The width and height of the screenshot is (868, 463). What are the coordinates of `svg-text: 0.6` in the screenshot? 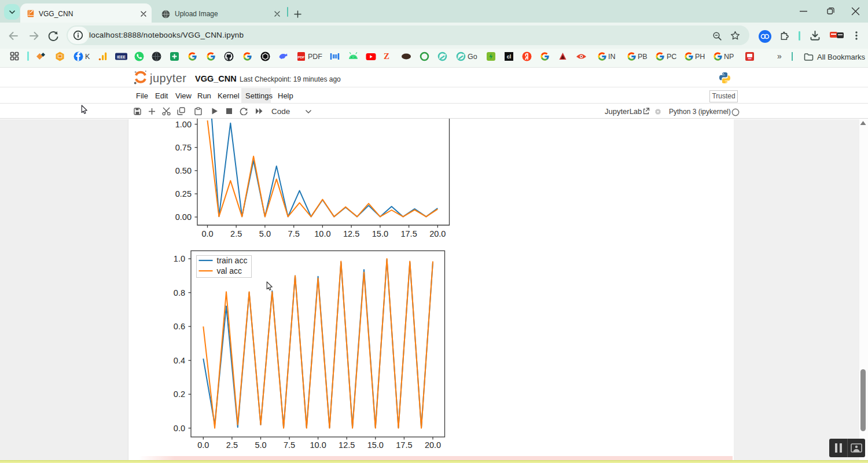 It's located at (179, 326).